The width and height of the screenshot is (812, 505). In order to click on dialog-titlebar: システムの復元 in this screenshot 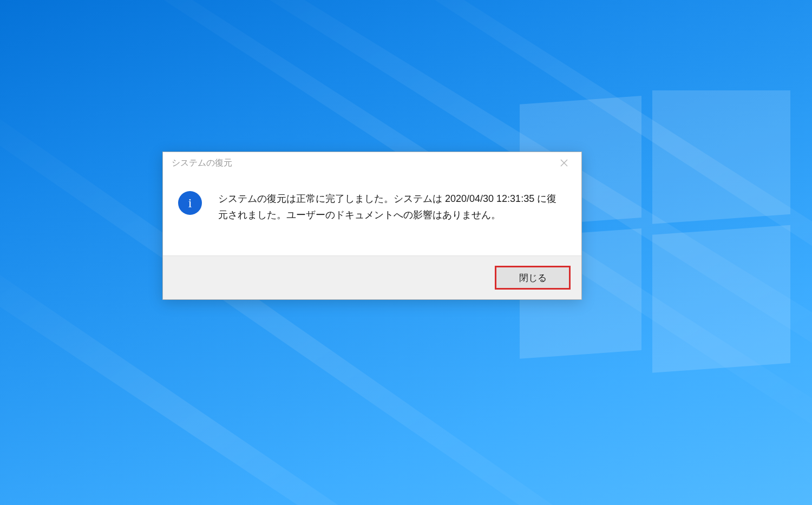, I will do `click(372, 163)`.